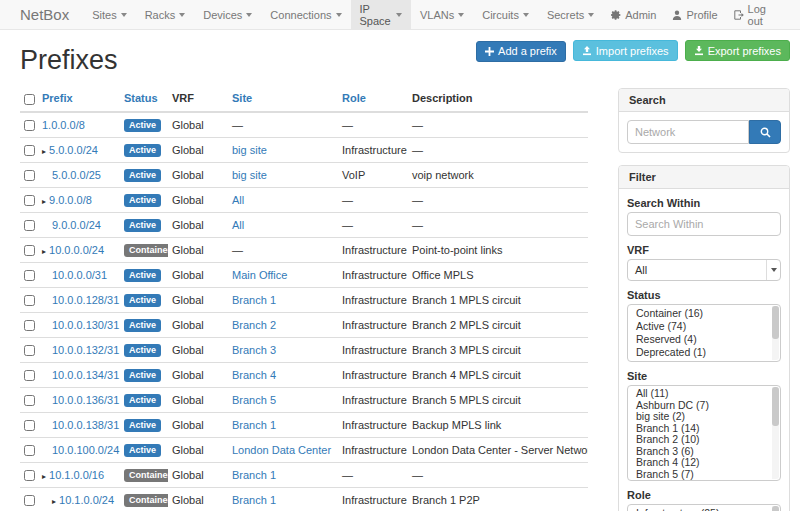  I want to click on sort-site-header: Site, so click(242, 98).